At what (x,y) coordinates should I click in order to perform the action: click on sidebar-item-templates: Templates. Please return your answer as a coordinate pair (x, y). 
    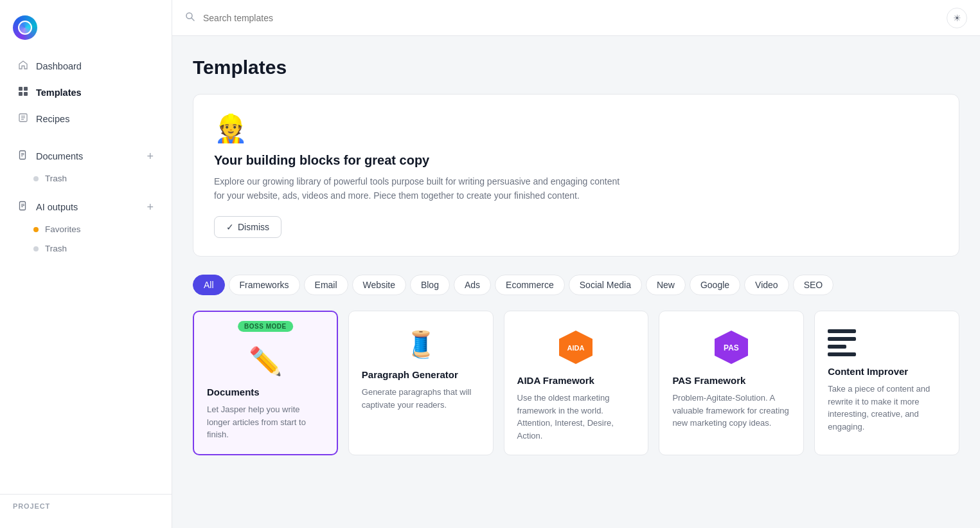
    Looking at the image, I should click on (86, 93).